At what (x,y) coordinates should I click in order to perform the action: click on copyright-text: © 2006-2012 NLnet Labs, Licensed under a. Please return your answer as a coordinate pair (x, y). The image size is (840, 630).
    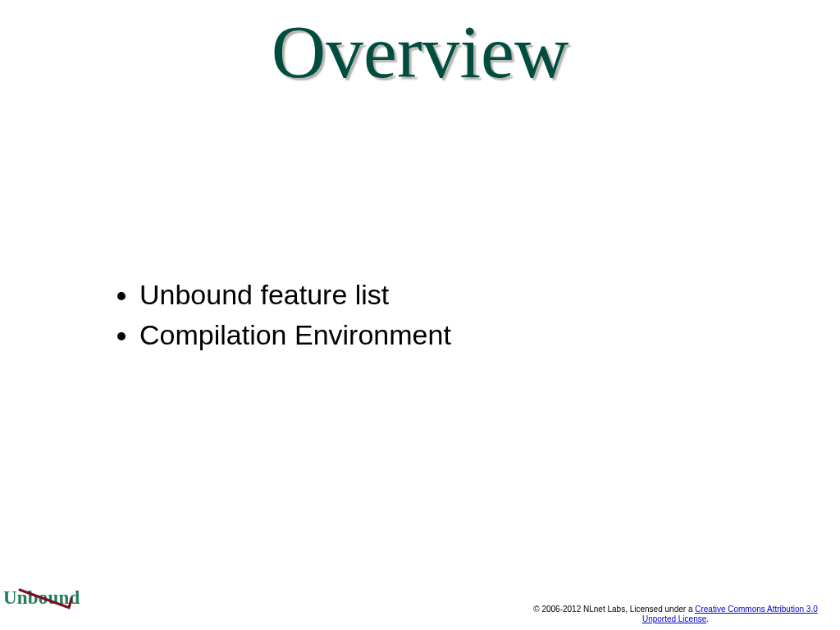
    Looking at the image, I should click on (614, 609).